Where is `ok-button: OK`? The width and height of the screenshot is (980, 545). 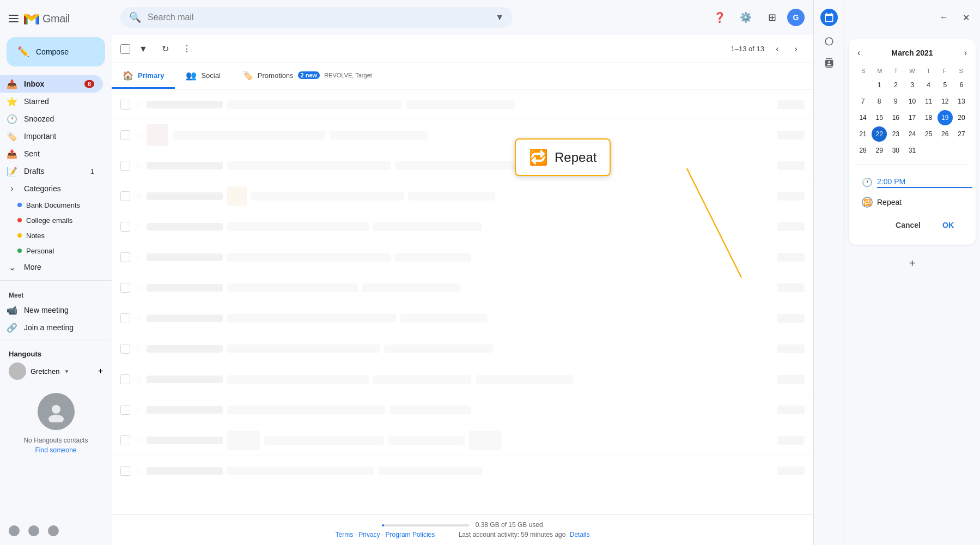 ok-button: OK is located at coordinates (948, 225).